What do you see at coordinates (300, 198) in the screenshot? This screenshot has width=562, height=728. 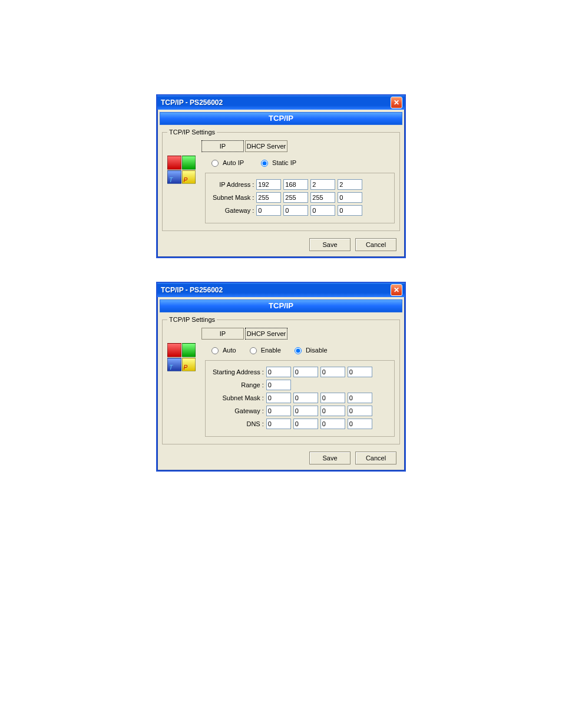 I see `ip-fields-group: IP Address : Subnet Mask :` at bounding box center [300, 198].